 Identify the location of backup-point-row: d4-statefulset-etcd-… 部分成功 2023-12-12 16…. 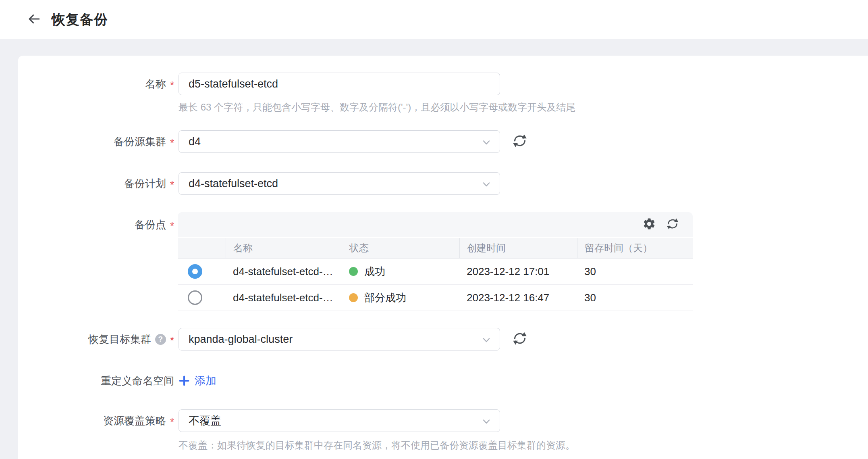
(435, 298).